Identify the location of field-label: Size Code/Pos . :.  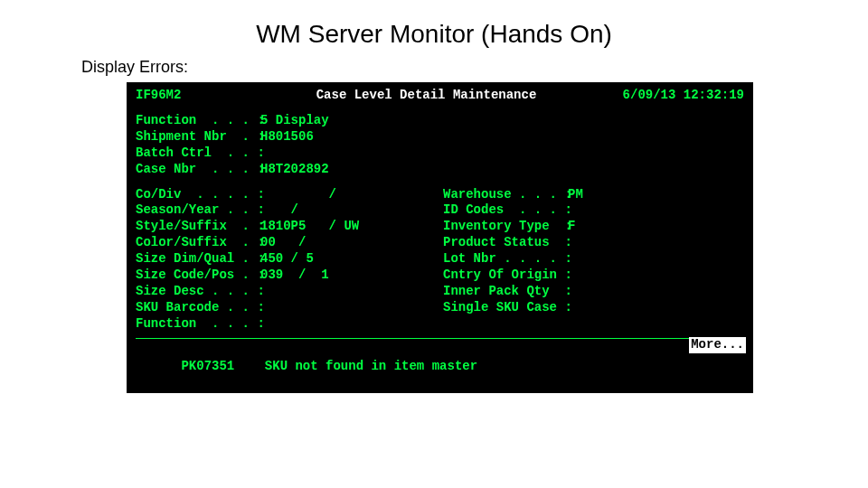
(198, 276).